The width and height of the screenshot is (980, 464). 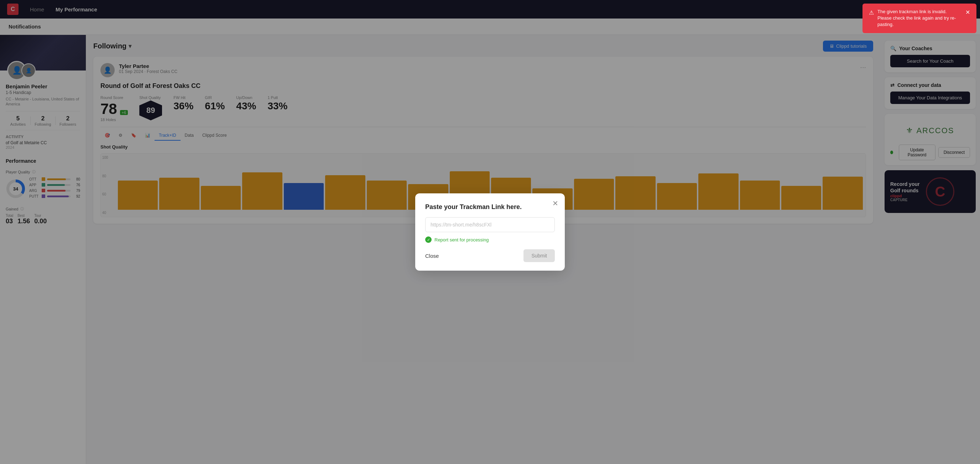 I want to click on modal-close-text-button: Close, so click(x=432, y=256).